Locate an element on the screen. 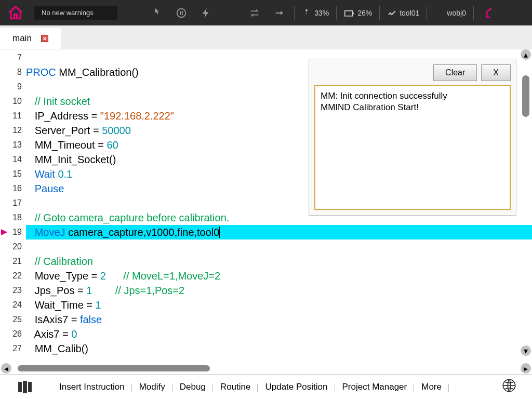  globe-icon is located at coordinates (509, 387).